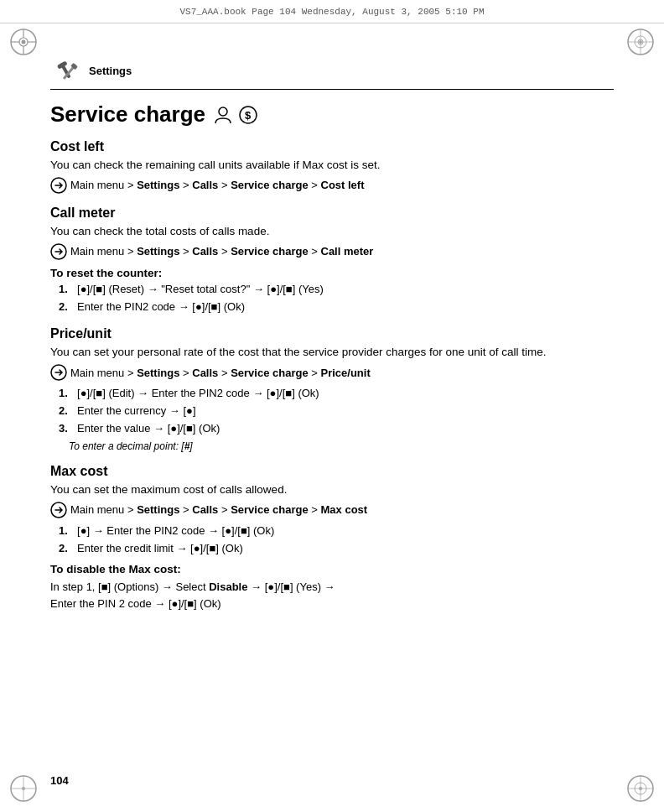  Describe the element at coordinates (332, 12) in the screenshot. I see `top-bar-text: VS7_AAA.book Page 104 Wednesday, August …` at that location.